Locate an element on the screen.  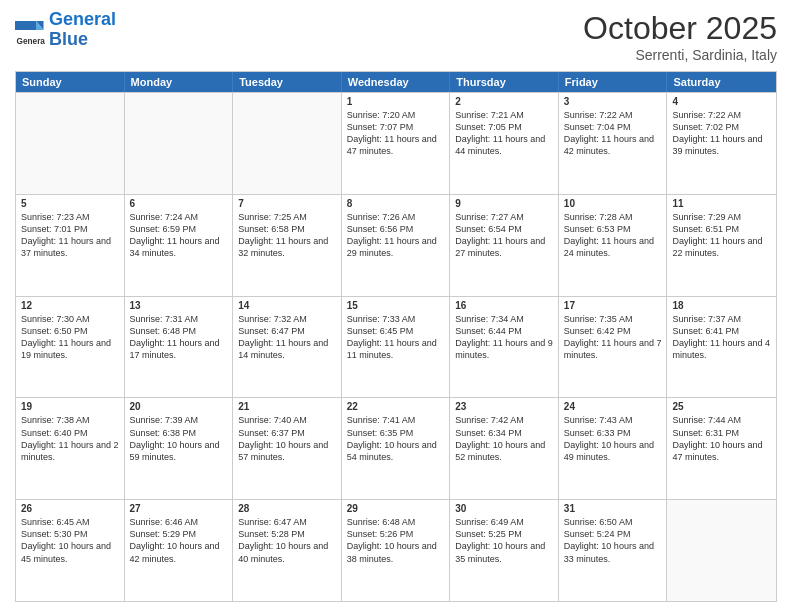
day-info: Sunrise: 7:28 AM Sunset: 6:53 PM Dayligh… is located at coordinates (613, 236).